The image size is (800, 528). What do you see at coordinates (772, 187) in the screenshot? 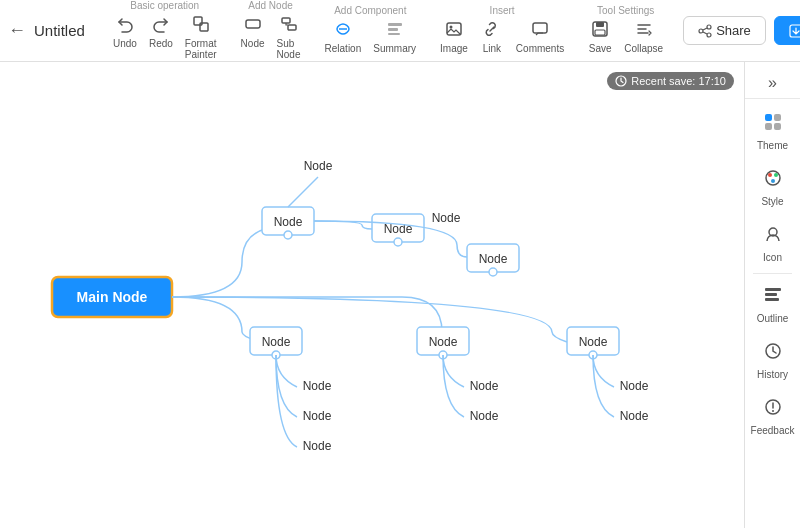
I see `sidebar-item-style: Style` at bounding box center [772, 187].